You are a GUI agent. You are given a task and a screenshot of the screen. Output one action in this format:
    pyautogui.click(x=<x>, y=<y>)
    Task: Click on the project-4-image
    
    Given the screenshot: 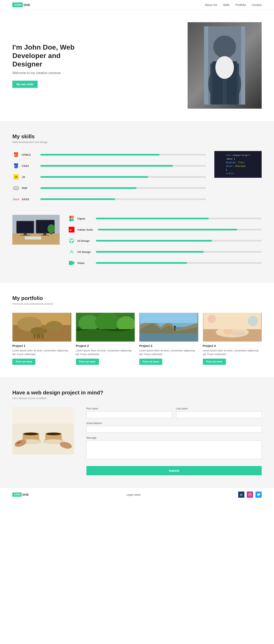 What is the action you would take?
    pyautogui.click(x=232, y=327)
    